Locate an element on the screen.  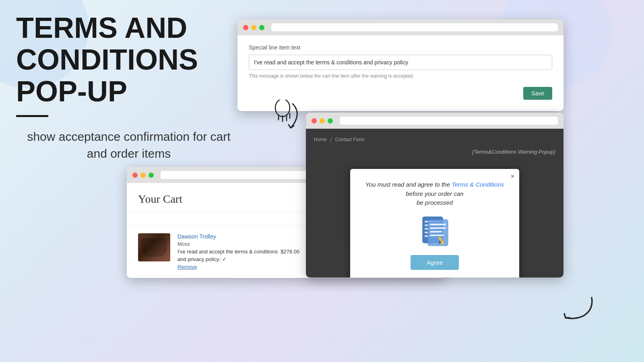
terms-conditions-link: Terms & Conditions is located at coordinates (478, 184).